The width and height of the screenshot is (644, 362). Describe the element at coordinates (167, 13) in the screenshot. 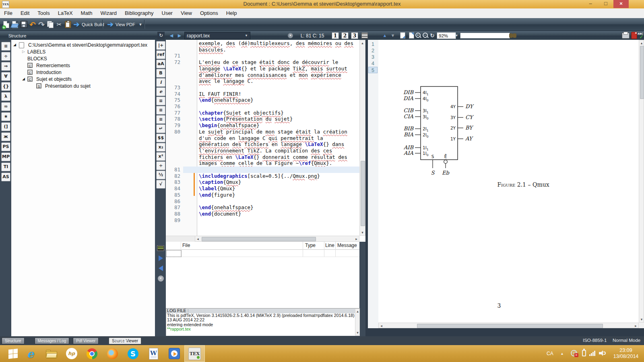

I see `menu-user: User` at that location.